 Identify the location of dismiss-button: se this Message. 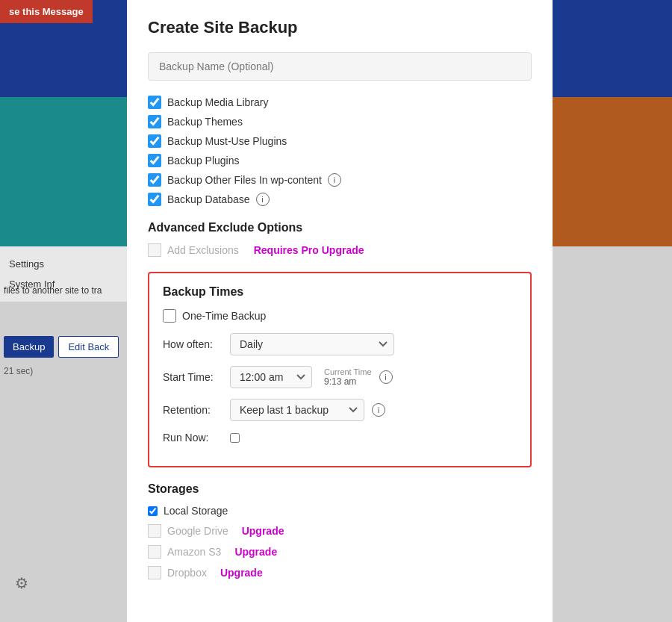
(46, 12).